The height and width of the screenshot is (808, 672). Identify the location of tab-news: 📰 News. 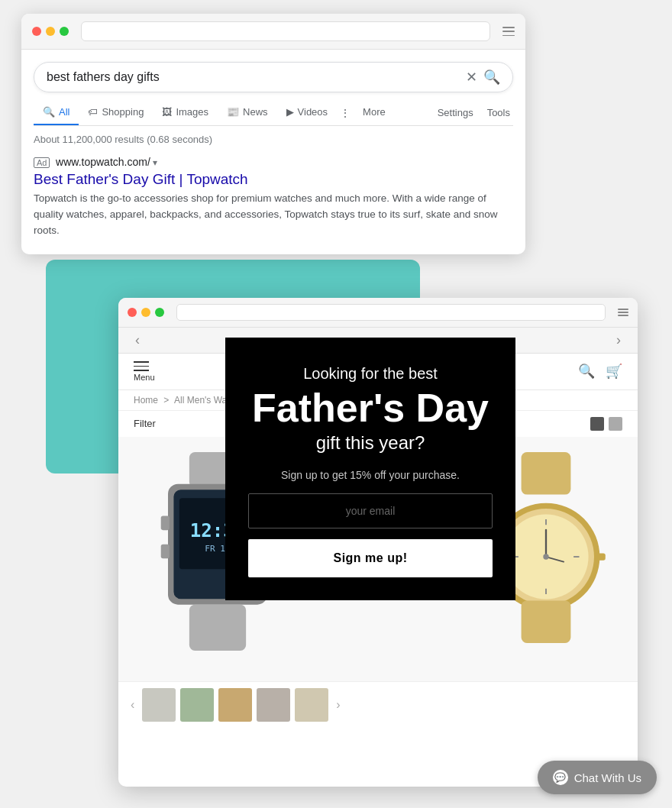
(247, 113).